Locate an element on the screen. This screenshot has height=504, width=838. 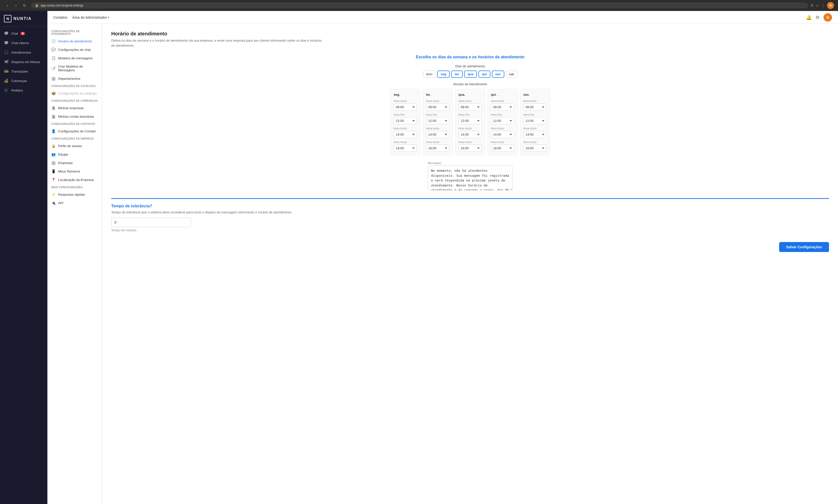
sub-item-label-config-chat: Configurações de chat is located at coordinates (74, 50).